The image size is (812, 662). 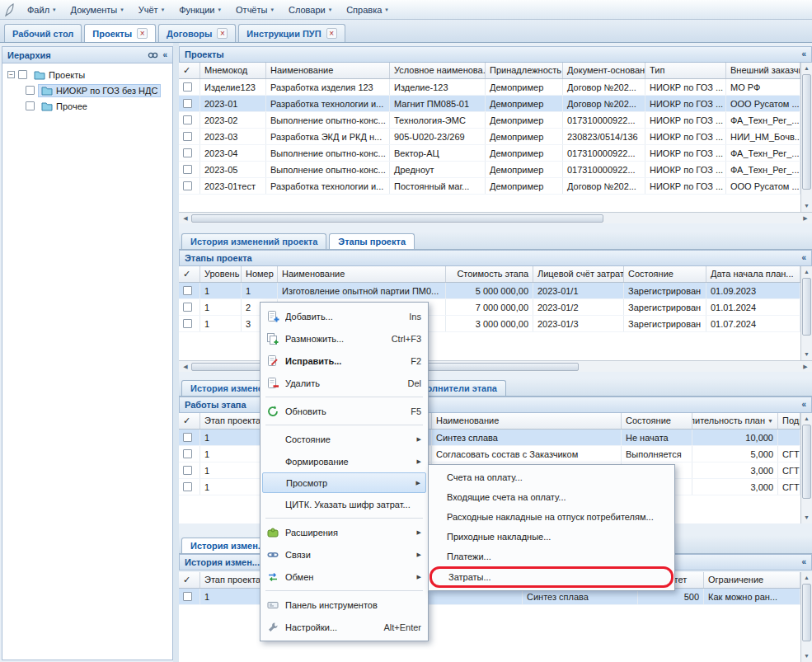 What do you see at coordinates (552, 497) in the screenshot?
I see `submenu-item-incoming-invoices: Входящие счета на оплату...` at bounding box center [552, 497].